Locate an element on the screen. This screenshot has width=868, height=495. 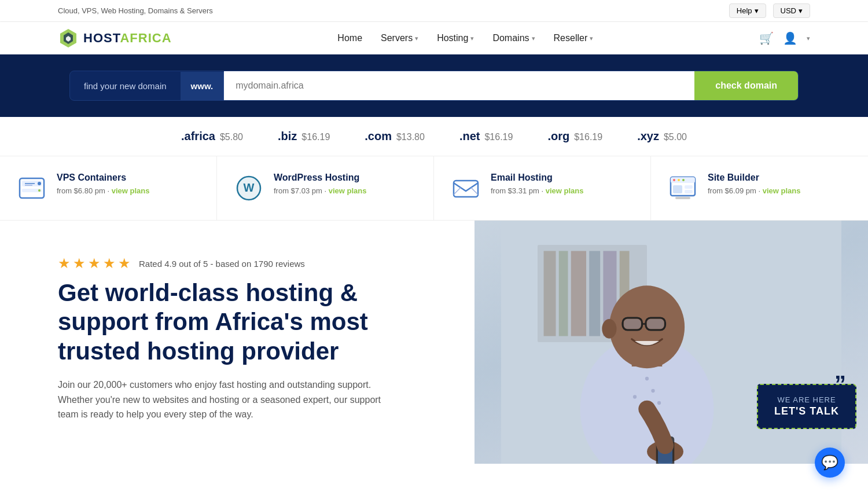
quote-mark: ” is located at coordinates (840, 384).